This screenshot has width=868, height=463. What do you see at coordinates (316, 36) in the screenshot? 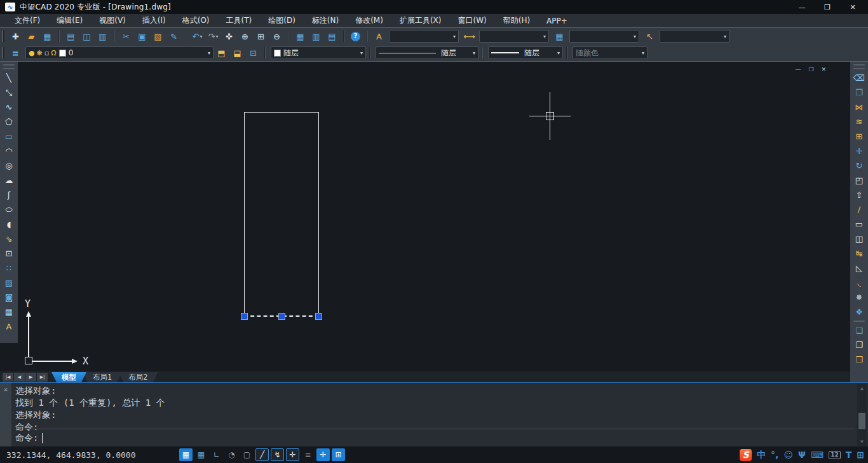
I see `tool-palettes-icon: ▥` at bounding box center [316, 36].